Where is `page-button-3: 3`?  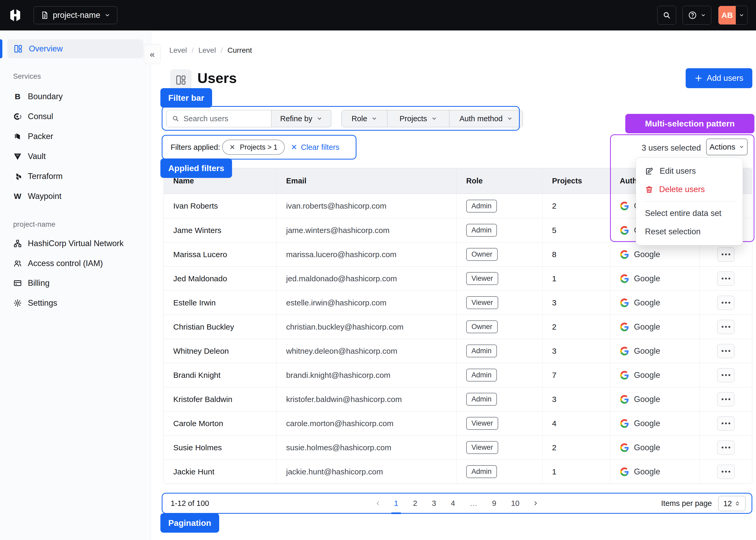
page-button-3: 3 is located at coordinates (434, 503).